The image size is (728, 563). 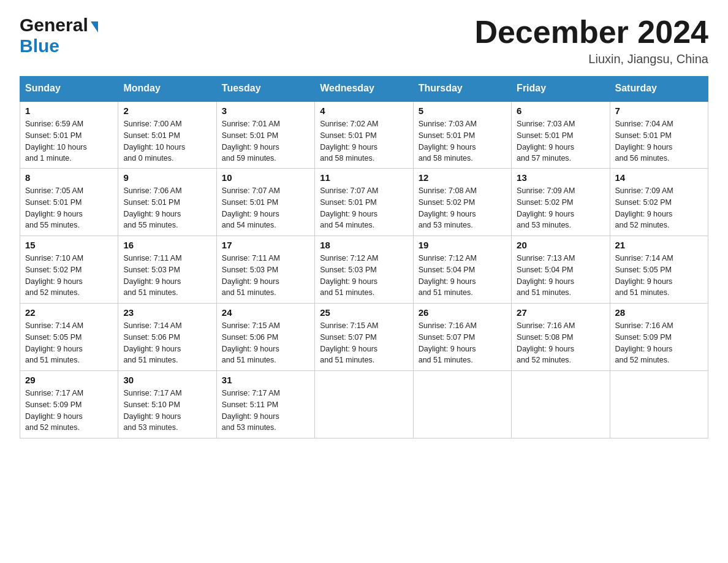 I want to click on day-number: 5, so click(x=462, y=110).